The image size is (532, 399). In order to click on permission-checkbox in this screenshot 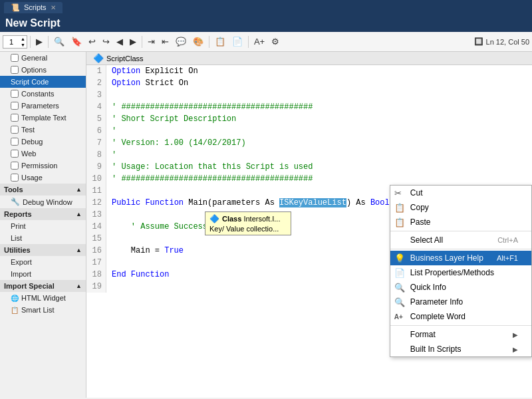, I will do `click(15, 166)`.